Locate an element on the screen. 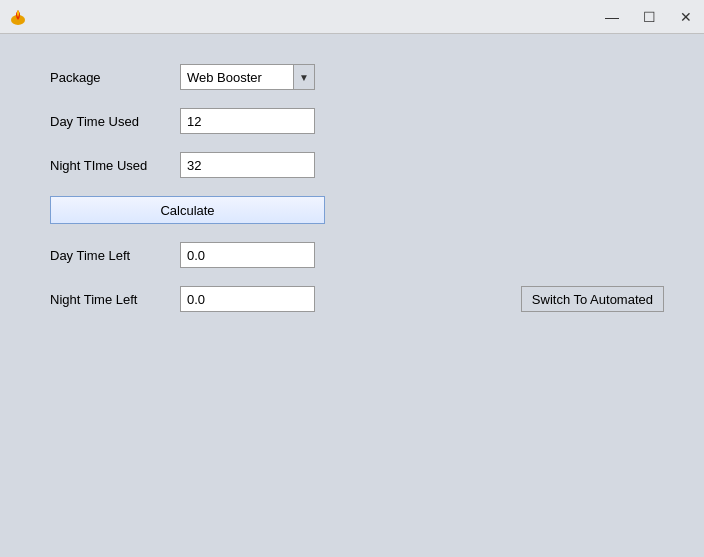  package-select: Web Booster Basic Premium is located at coordinates (248, 77).